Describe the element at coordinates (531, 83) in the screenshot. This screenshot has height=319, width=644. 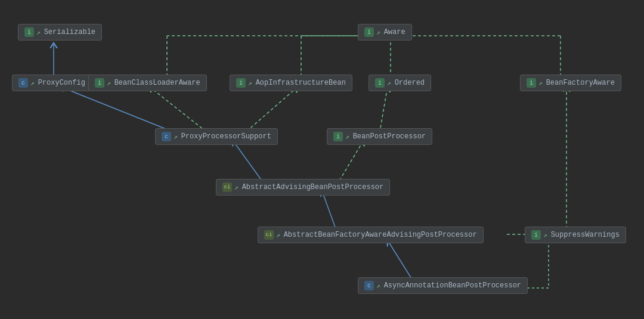
I see `badge-beanfactoryaware: i` at that location.